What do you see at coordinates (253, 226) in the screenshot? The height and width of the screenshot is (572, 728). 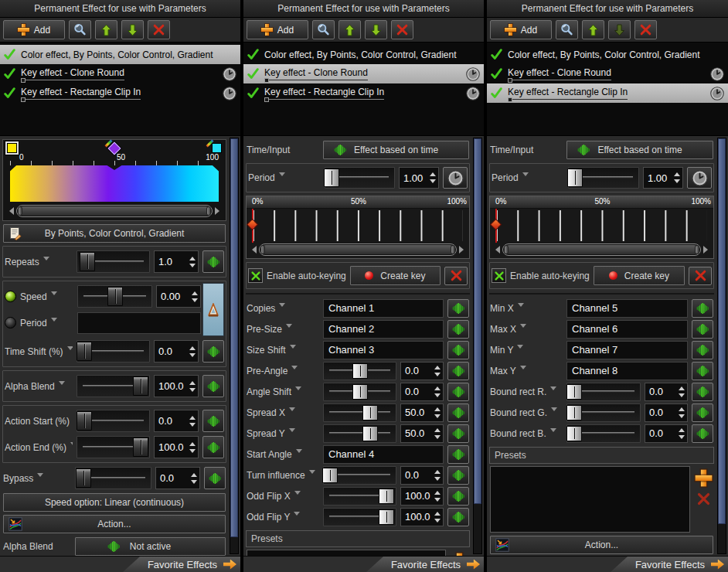 I see `timeline-playhead` at bounding box center [253, 226].